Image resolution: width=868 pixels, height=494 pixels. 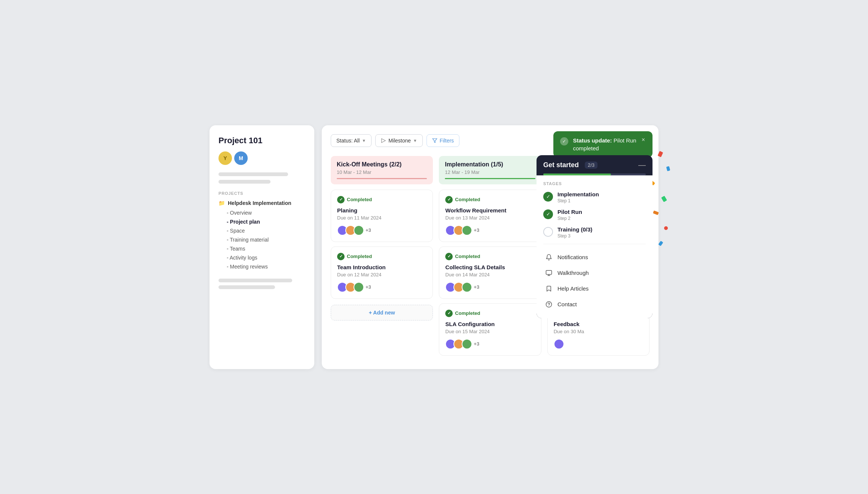 What do you see at coordinates (595, 197) in the screenshot?
I see `stage-item-1: ✓ Implementation Step 1` at bounding box center [595, 197].